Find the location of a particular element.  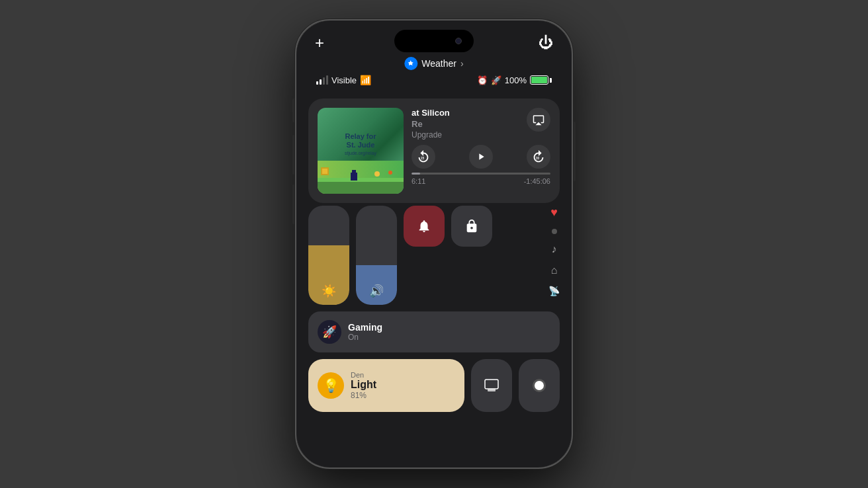

podcast-subtitle: Upgrade is located at coordinates (431, 135).